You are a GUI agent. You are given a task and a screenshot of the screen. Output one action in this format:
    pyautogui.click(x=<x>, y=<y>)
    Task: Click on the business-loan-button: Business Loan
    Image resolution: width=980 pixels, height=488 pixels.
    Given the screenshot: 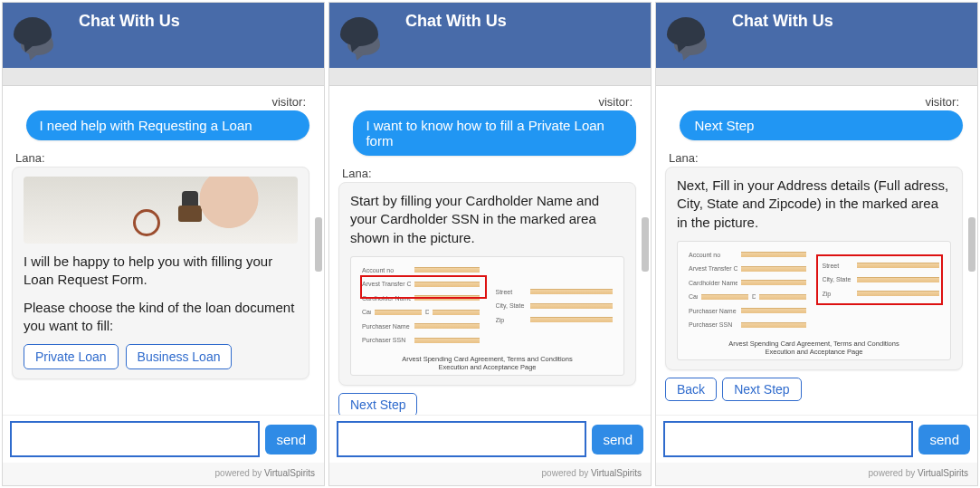 What is the action you would take?
    pyautogui.click(x=179, y=357)
    